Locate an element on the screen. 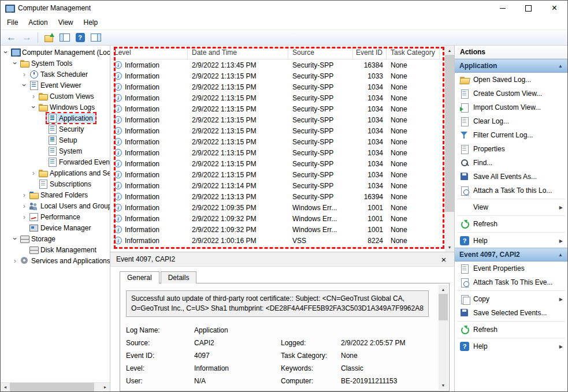 Image resolution: width=568 pixels, height=392 pixels. action-find: Find... is located at coordinates (511, 163).